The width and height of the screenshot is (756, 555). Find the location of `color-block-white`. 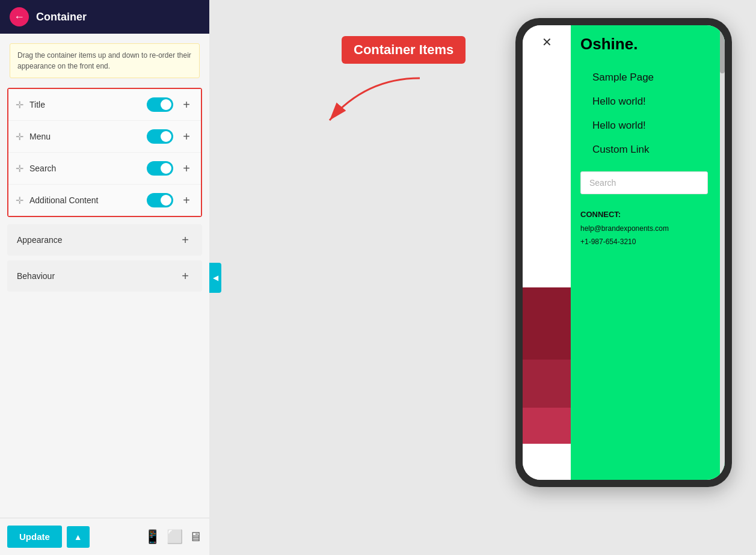

color-block-white is located at coordinates (547, 462).